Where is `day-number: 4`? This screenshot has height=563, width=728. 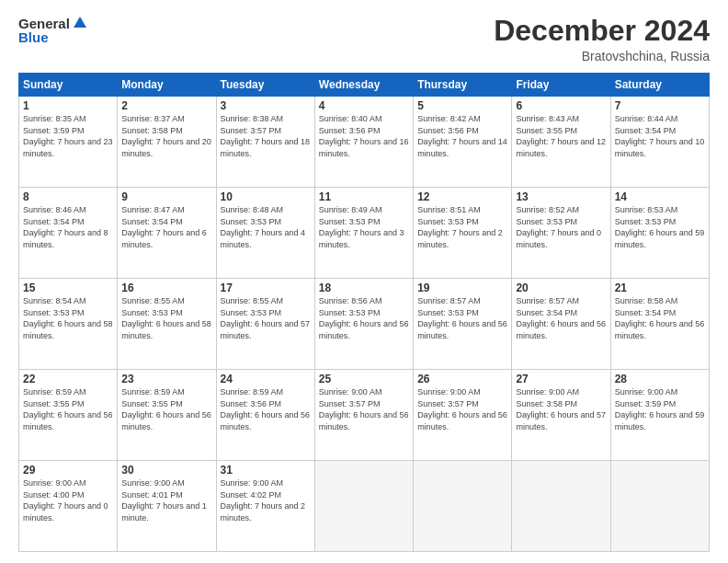 day-number: 4 is located at coordinates (364, 106).